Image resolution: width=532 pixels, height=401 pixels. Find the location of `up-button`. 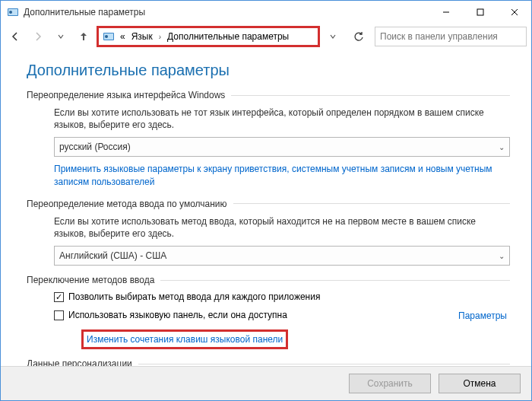

up-button is located at coordinates (84, 37).